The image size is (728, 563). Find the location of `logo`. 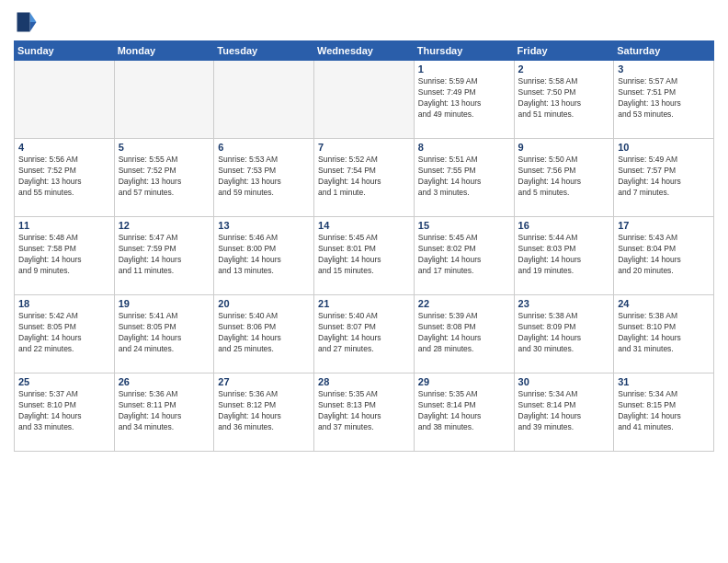

logo is located at coordinates (28, 22).